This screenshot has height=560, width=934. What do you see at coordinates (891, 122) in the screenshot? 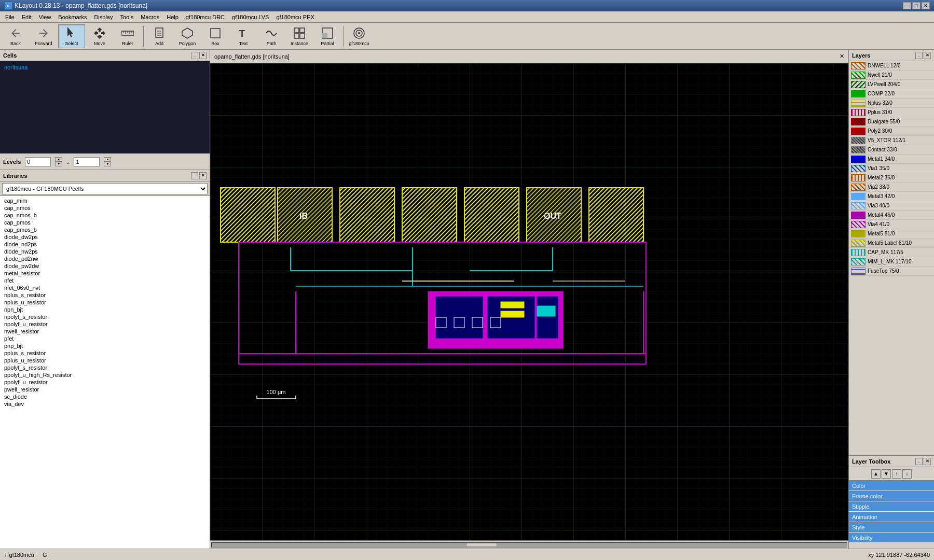
I see `layer-item: Dualgate 55/0` at bounding box center [891, 122].